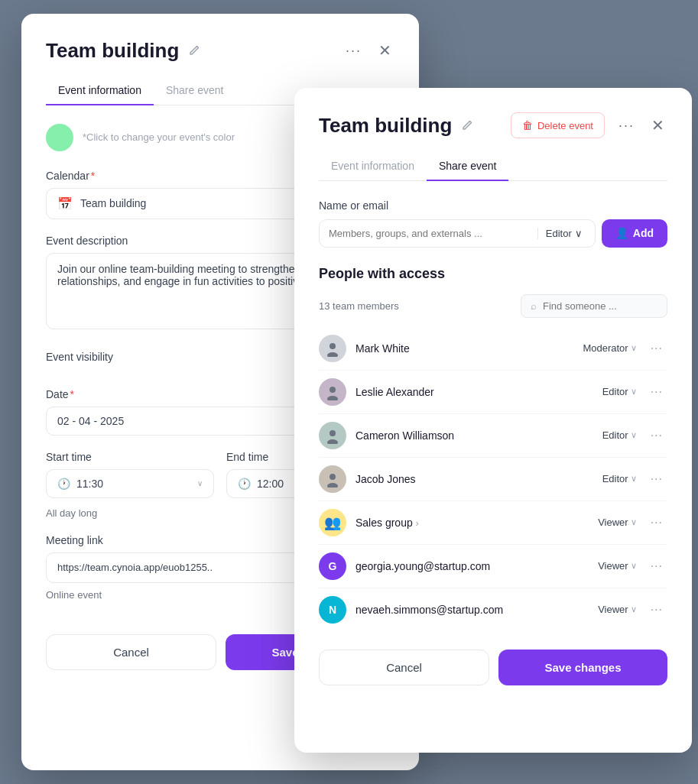 Image resolution: width=698 pixels, height=784 pixels. I want to click on person-name: Cameron Williamson, so click(474, 436).